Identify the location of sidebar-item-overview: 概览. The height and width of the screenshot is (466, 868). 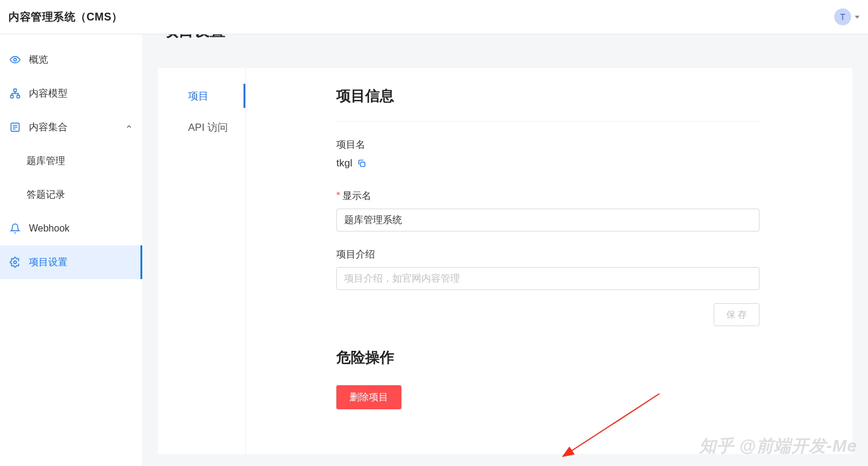
(71, 60).